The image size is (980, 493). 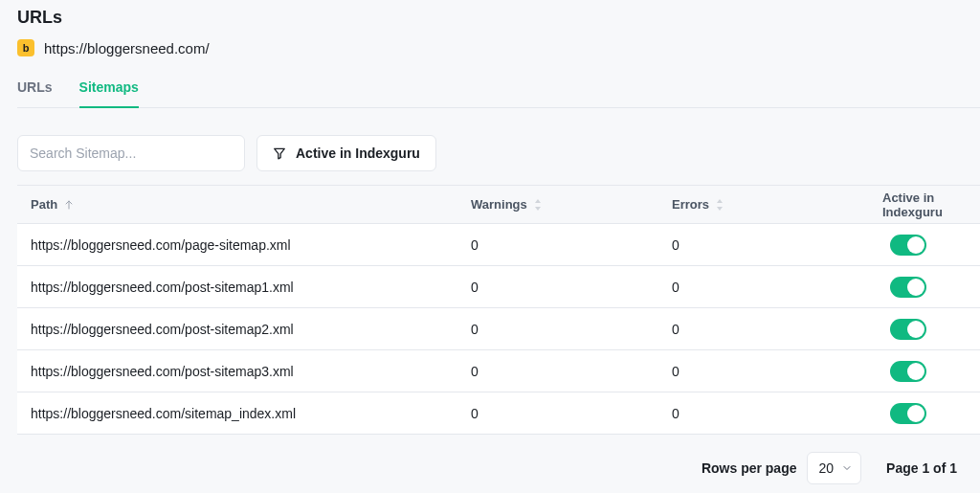 I want to click on rows-per-page-label: Rows per page, so click(x=749, y=468).